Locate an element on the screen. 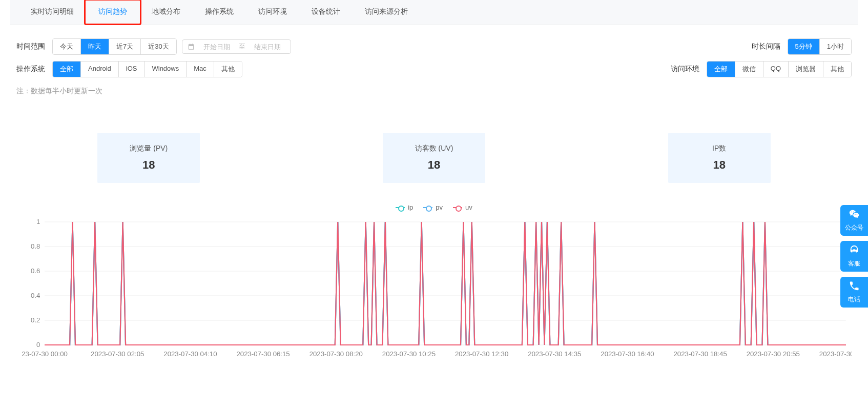  chart-legend: ippvuv is located at coordinates (434, 208).